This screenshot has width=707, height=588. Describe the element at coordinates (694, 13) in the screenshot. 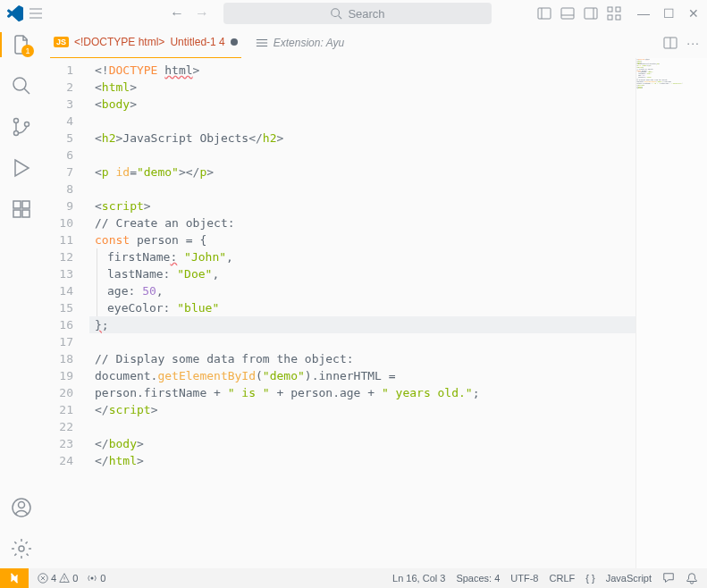

I see `window-close-icon: ✕` at that location.